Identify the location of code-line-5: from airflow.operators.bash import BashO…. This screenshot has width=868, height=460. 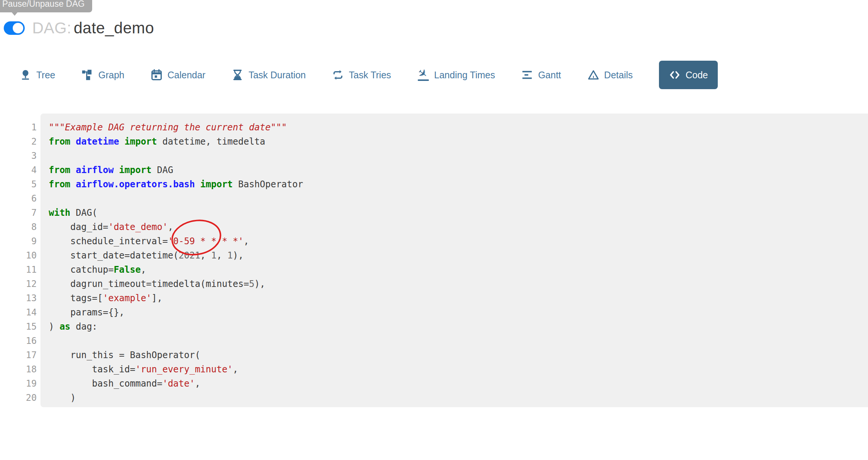
(456, 184).